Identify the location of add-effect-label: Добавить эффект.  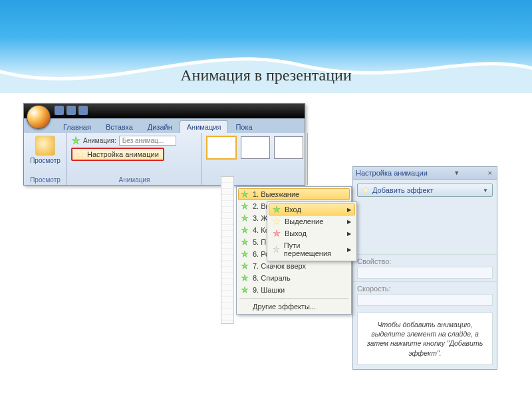
(403, 190).